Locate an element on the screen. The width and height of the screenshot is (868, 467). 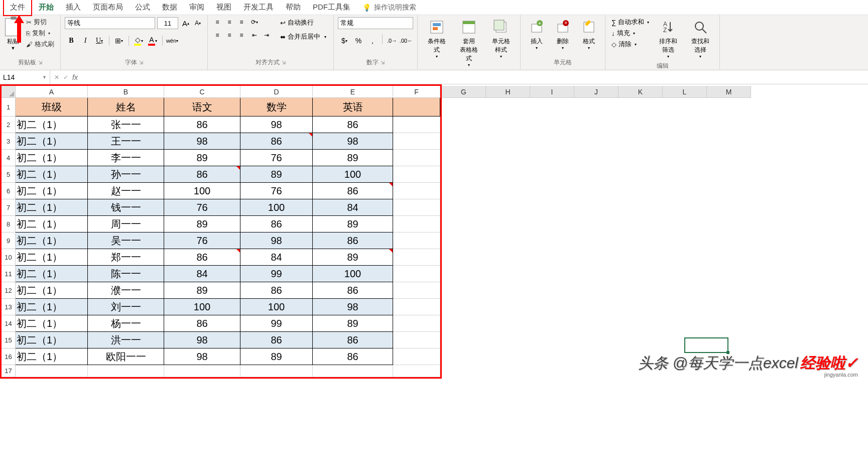
col-header-A: A is located at coordinates (52, 92).